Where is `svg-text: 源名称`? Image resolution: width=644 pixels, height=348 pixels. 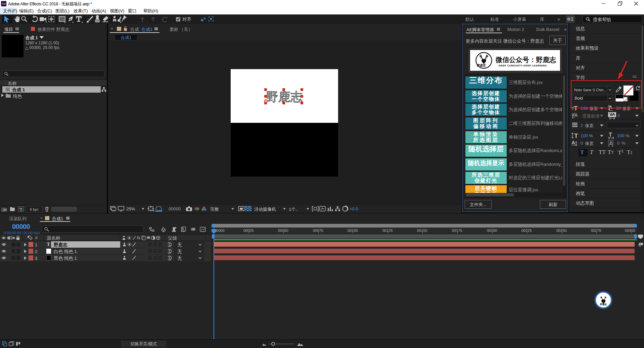 svg-text: 源名称 is located at coordinates (54, 238).